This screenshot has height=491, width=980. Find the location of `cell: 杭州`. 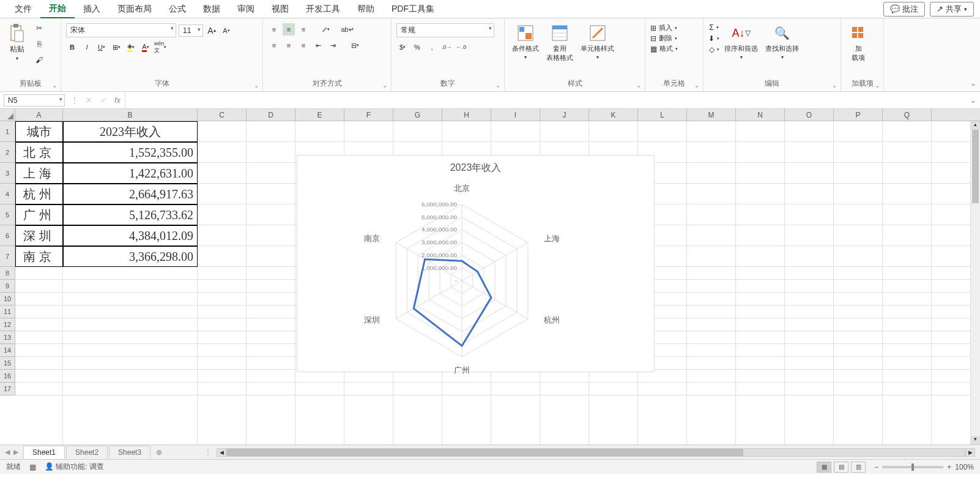

cell: 杭州 is located at coordinates (39, 194).